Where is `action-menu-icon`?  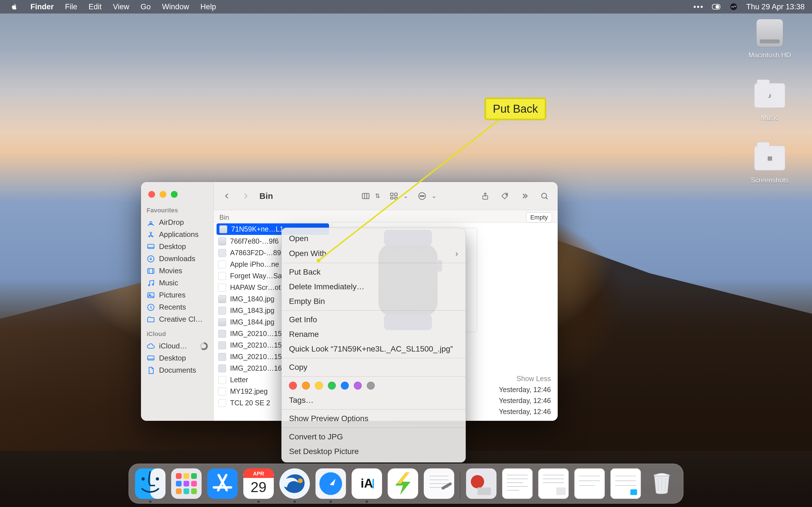
action-menu-icon is located at coordinates (422, 196).